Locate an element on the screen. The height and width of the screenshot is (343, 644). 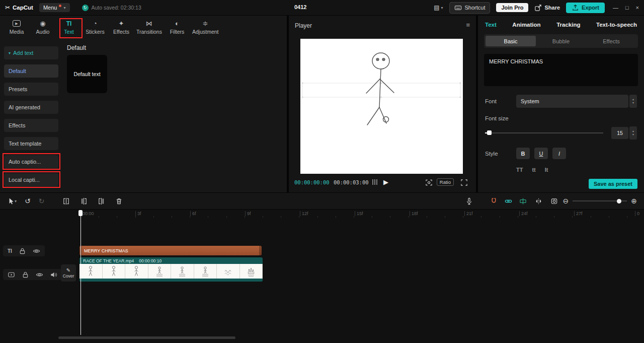
tab-tracking: Tracking is located at coordinates (569, 25).